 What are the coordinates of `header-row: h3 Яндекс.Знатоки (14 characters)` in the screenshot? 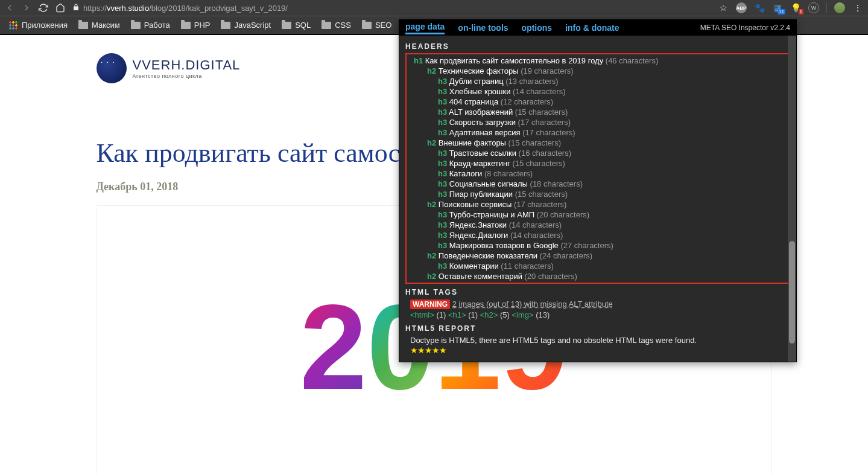 It's located at (598, 225).